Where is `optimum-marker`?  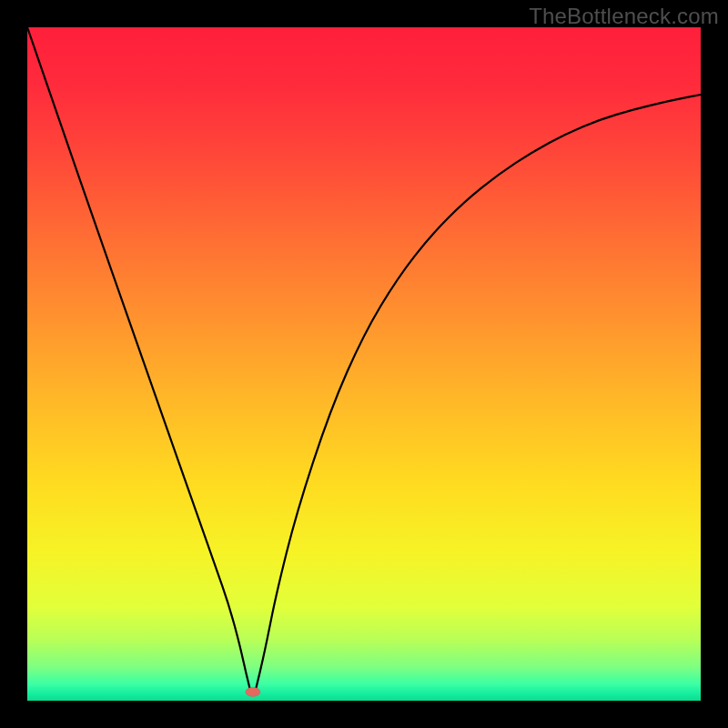 optimum-marker is located at coordinates (253, 692).